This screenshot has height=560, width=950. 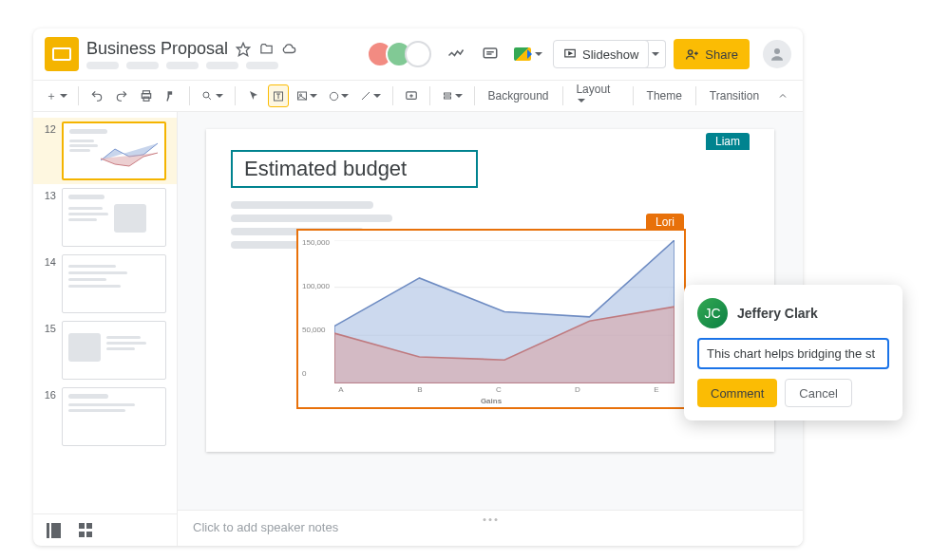 What do you see at coordinates (213, 96) in the screenshot?
I see `zoom-button` at bounding box center [213, 96].